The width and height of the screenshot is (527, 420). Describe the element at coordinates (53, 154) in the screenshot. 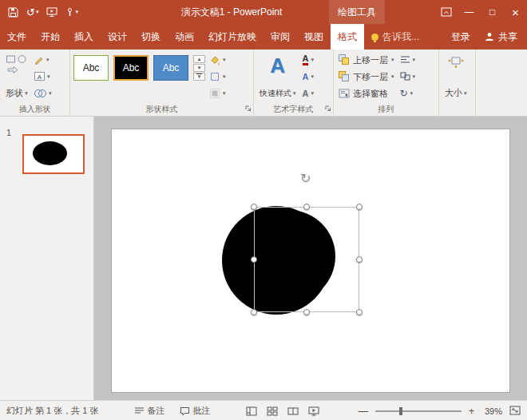

I see `slide-1-thumbnail` at that location.